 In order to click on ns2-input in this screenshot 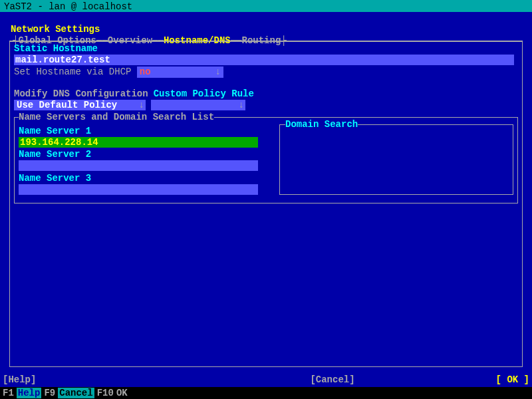, I will do `click(138, 166)`.